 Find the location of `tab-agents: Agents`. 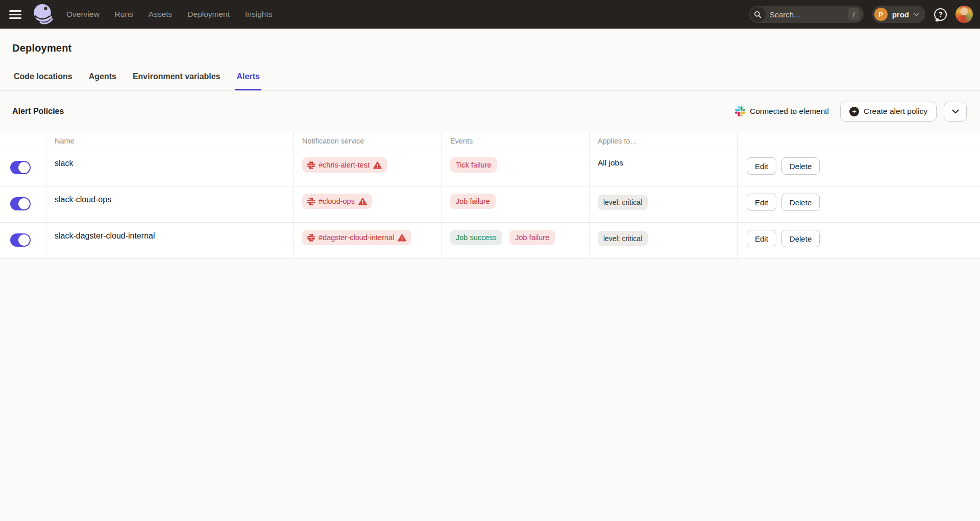

tab-agents: Agents is located at coordinates (103, 81).